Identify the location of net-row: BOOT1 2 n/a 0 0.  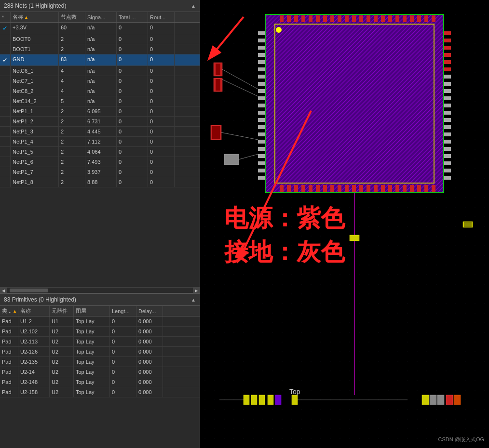
(100, 49).